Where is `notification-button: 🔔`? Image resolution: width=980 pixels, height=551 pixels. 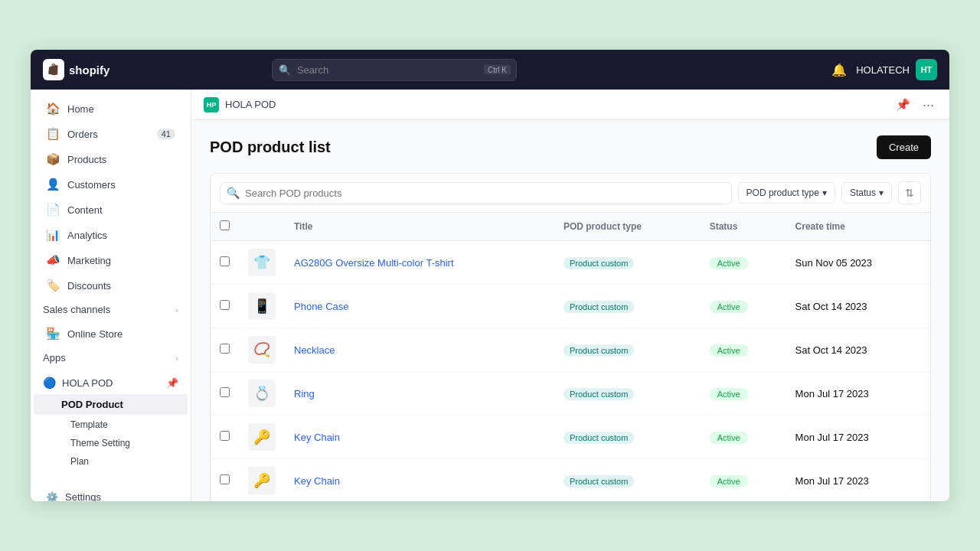
notification-button: 🔔 is located at coordinates (839, 70).